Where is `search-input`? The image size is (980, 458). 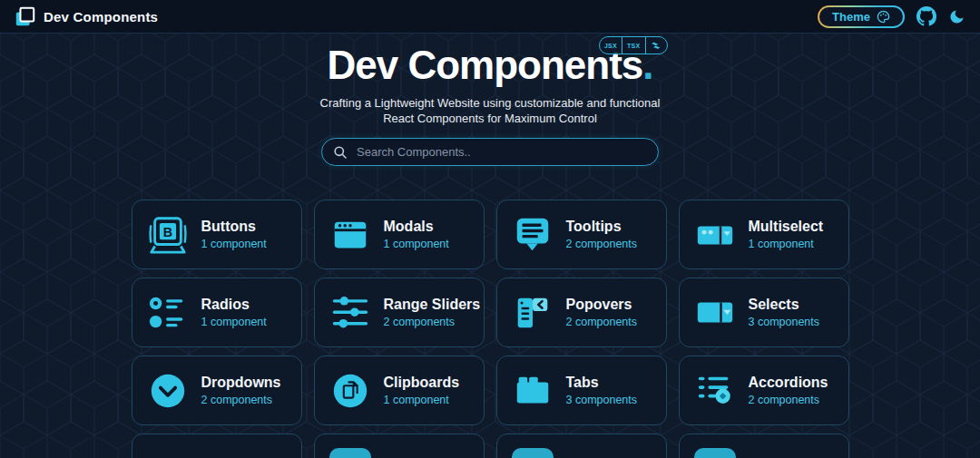 search-input is located at coordinates (501, 152).